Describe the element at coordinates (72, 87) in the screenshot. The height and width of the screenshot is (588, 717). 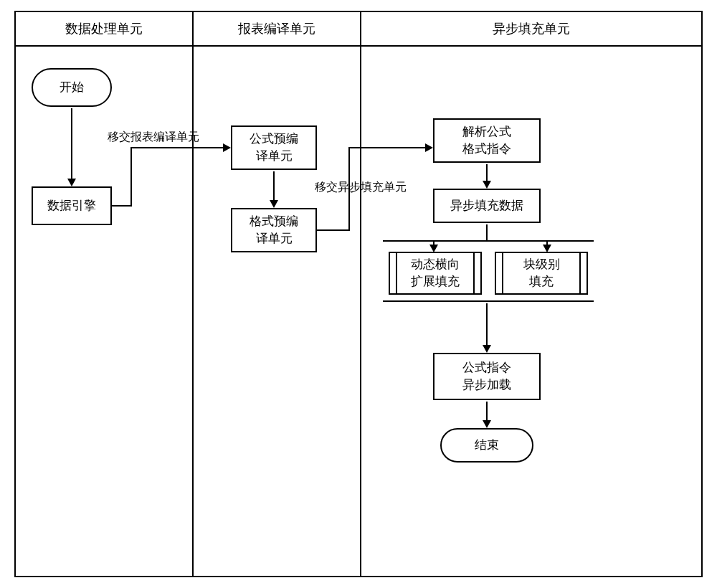
I see `start-label: 开始` at that location.